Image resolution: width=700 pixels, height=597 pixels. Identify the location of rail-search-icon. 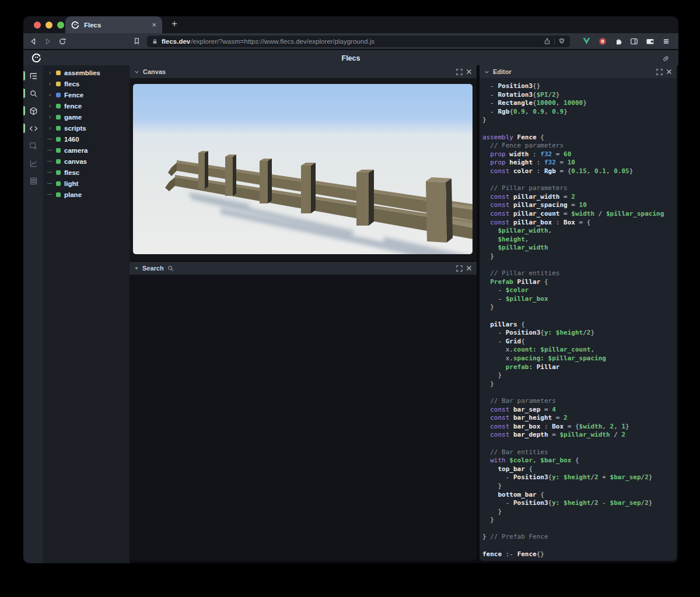
(33, 93).